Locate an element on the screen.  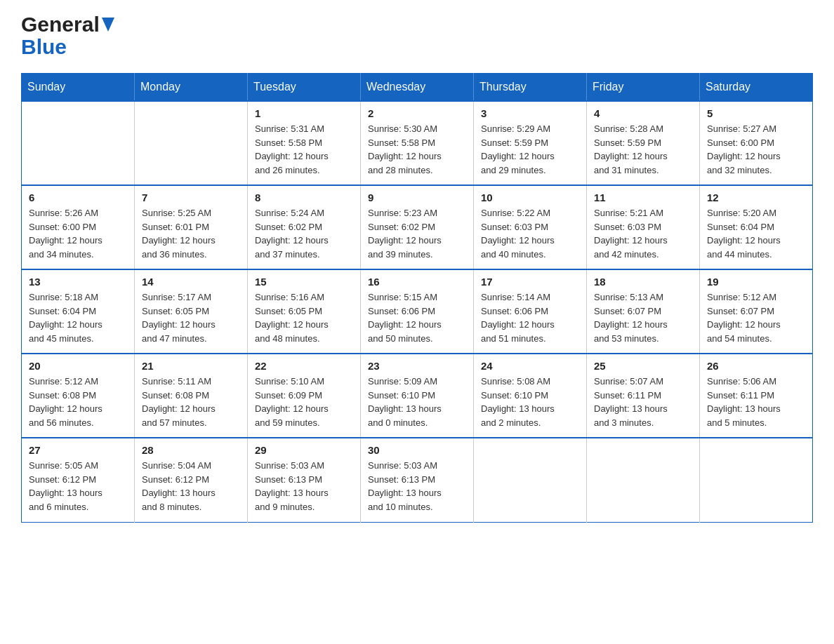
calendar-cell: 11Sunrise: 5:21 AMSunset: 6:03 PMDayligh… is located at coordinates (643, 227).